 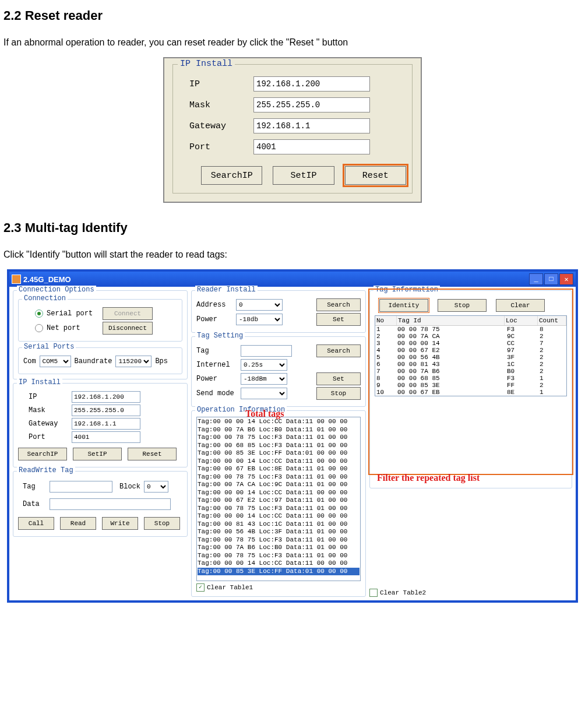 I want to click on ri-power-label: Power, so click(x=214, y=319).